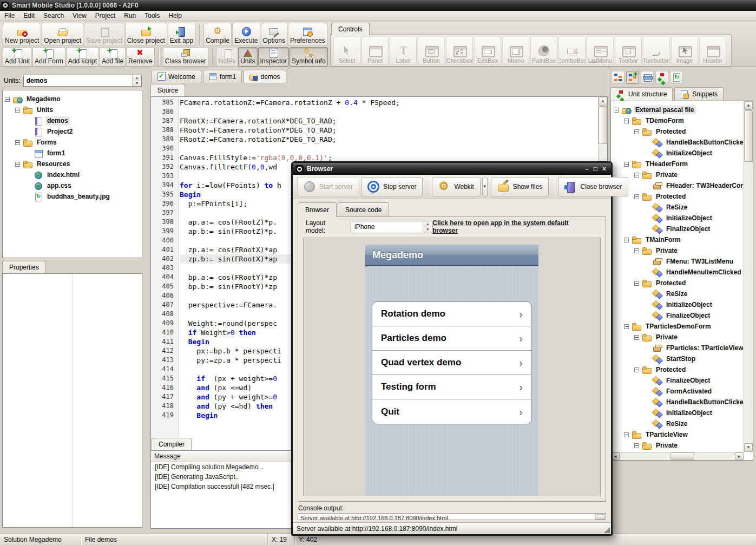  What do you see at coordinates (607, 530) in the screenshot?
I see `resize-grip-icon` at bounding box center [607, 530].